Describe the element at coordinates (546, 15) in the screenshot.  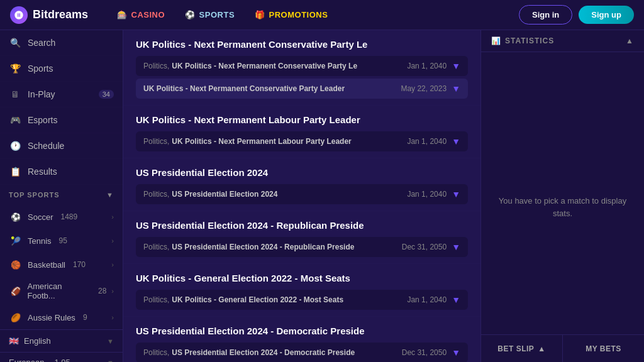
I see `signin-button: Sign in` at that location.